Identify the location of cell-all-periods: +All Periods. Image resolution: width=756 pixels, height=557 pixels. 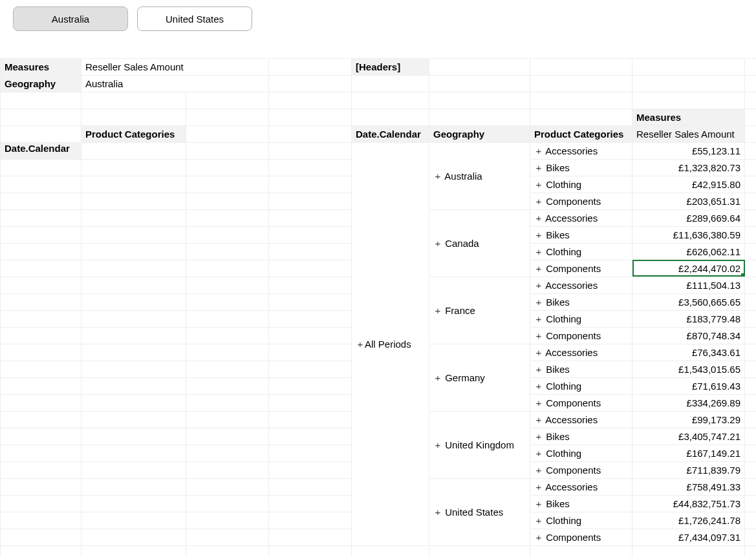
(391, 344).